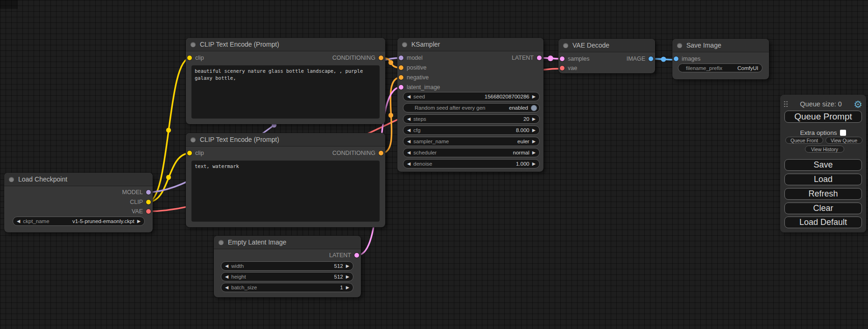  What do you see at coordinates (823, 163) in the screenshot?
I see `queue-menu-panel: Queue size: 0 ⚙ Queue Prompt Extra optio…` at bounding box center [823, 163].